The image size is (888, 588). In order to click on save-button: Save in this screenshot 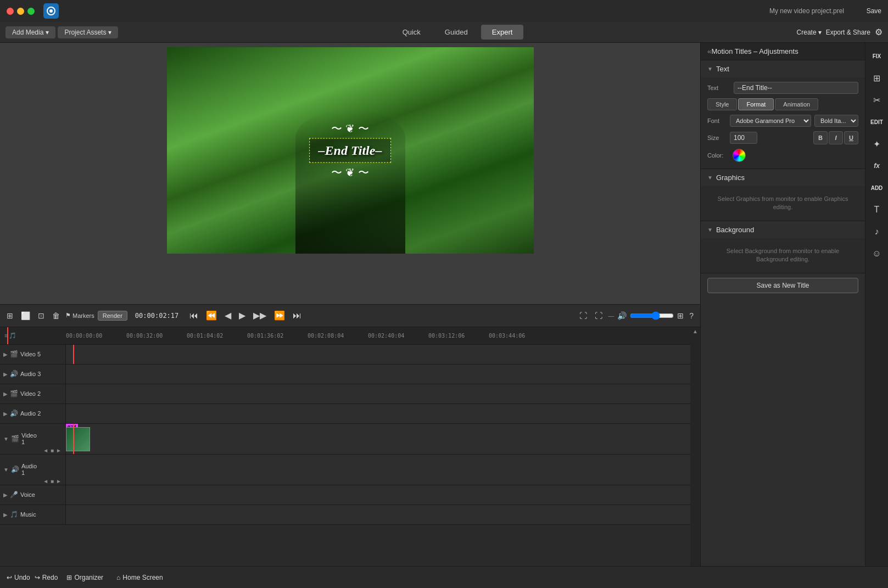, I will do `click(874, 11)`.